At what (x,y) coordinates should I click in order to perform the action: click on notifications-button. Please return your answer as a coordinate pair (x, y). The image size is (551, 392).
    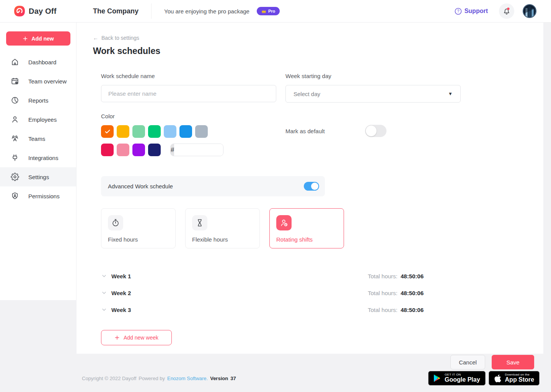
    Looking at the image, I should click on (507, 11).